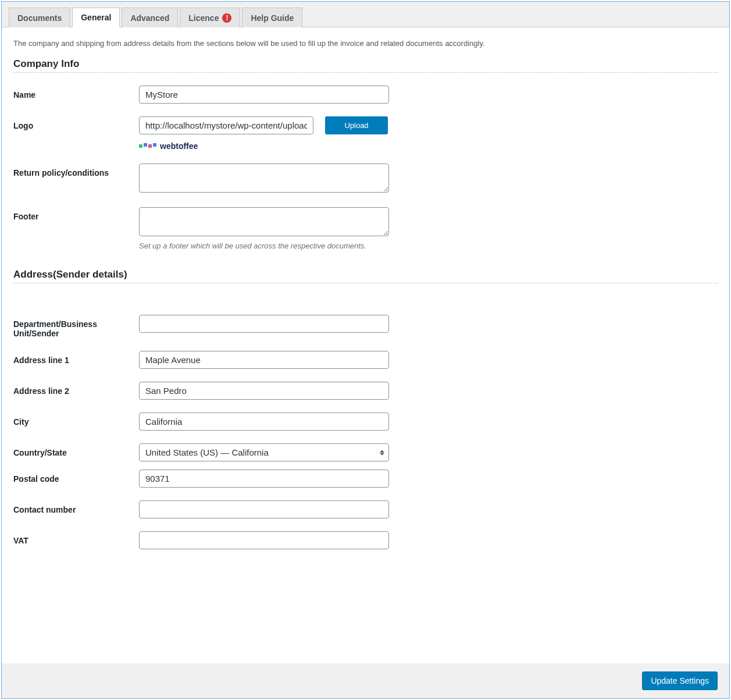  I want to click on addr1-field, so click(264, 360).